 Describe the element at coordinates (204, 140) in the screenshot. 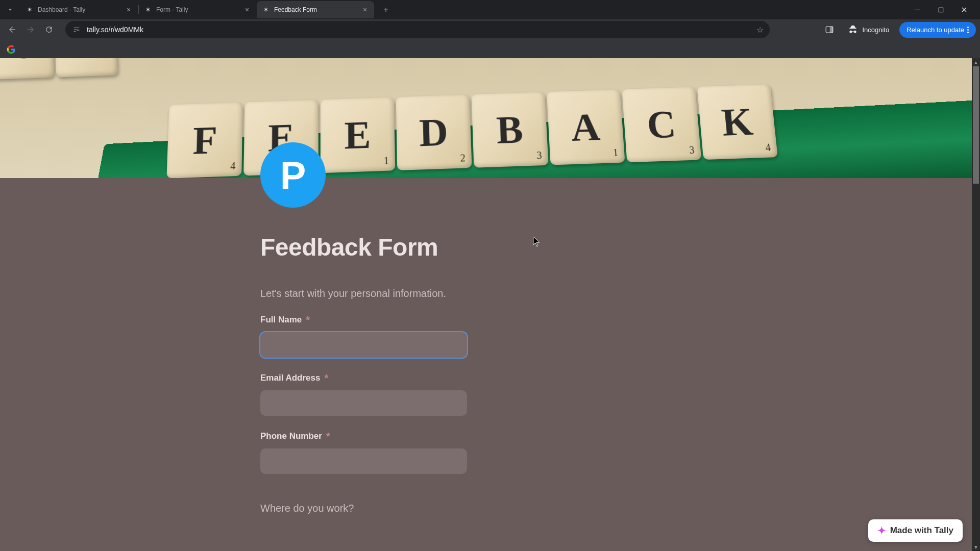

I see `scrabble-tile: F4` at that location.